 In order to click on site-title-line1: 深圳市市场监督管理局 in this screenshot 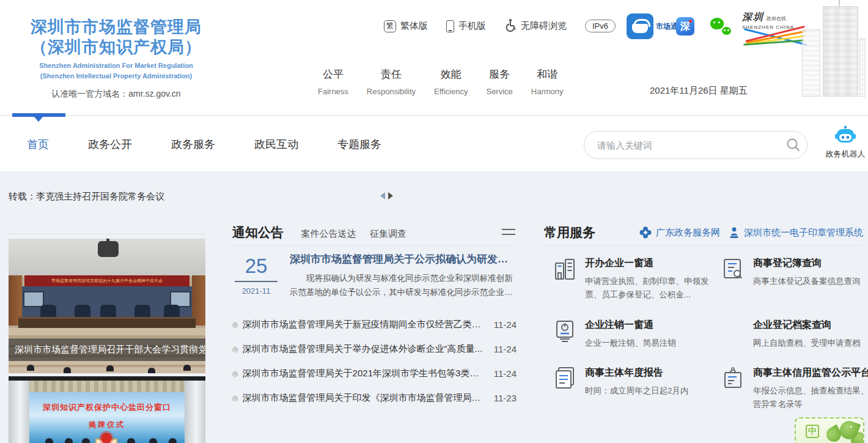, I will do `click(116, 27)`.